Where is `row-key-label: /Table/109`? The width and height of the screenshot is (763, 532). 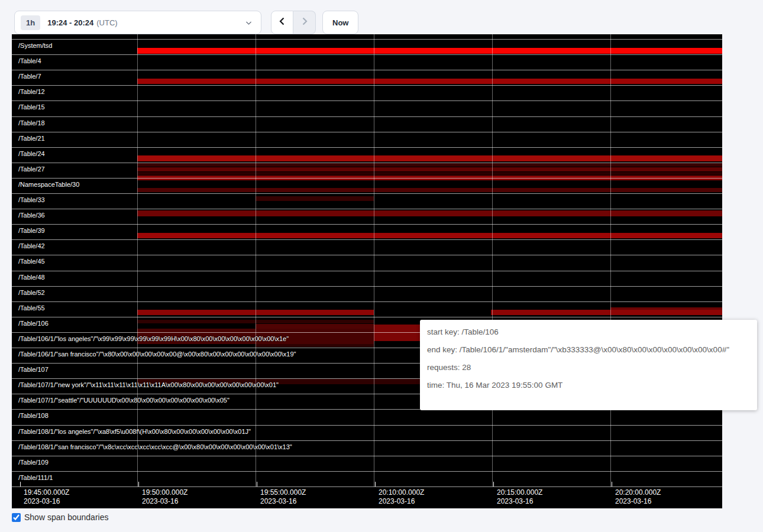 row-key-label: /Table/109 is located at coordinates (33, 462).